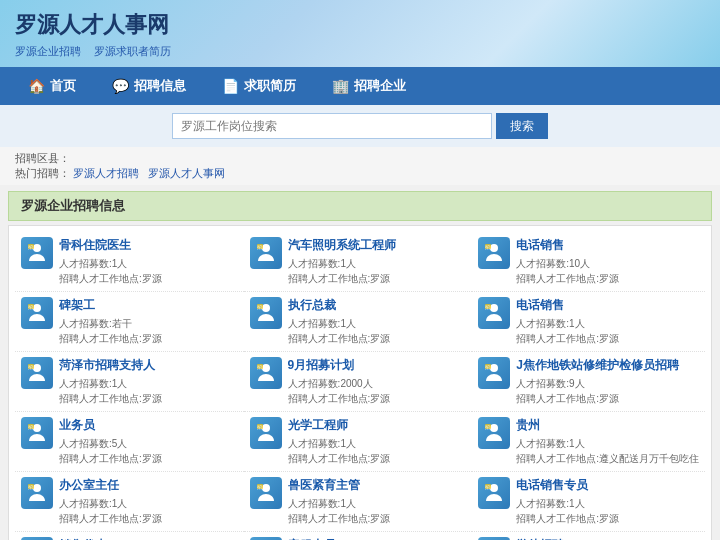 The image size is (720, 540). What do you see at coordinates (360, 126) in the screenshot?
I see `search-bar: 搜索` at bounding box center [360, 126].